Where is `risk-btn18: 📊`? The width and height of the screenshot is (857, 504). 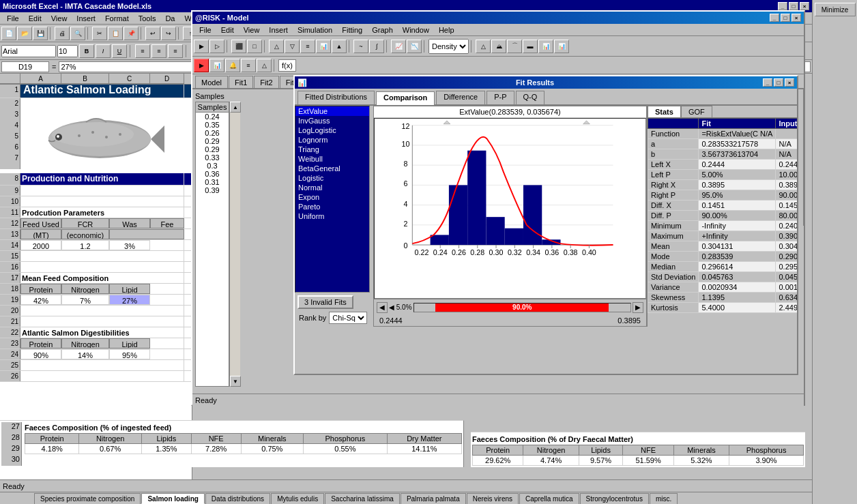
risk-btn18: 📊 is located at coordinates (546, 46).